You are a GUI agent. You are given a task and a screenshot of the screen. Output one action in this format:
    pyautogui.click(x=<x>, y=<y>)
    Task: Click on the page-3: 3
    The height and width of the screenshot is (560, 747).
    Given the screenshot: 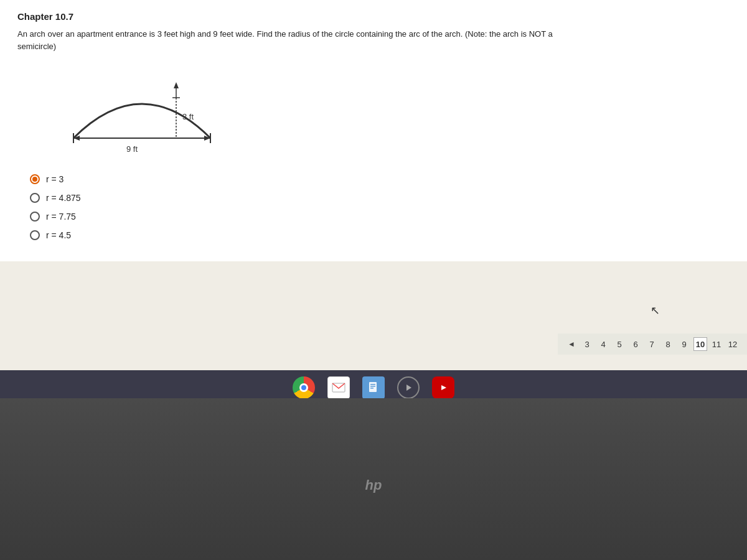 What is the action you would take?
    pyautogui.click(x=587, y=344)
    